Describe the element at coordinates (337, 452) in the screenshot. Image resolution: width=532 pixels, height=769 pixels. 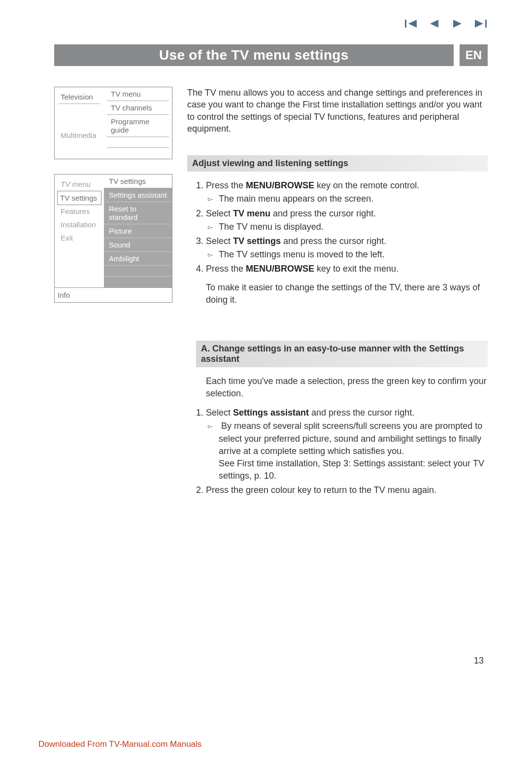
I see `steps-list-2: Select Settings assistant and press the …` at that location.